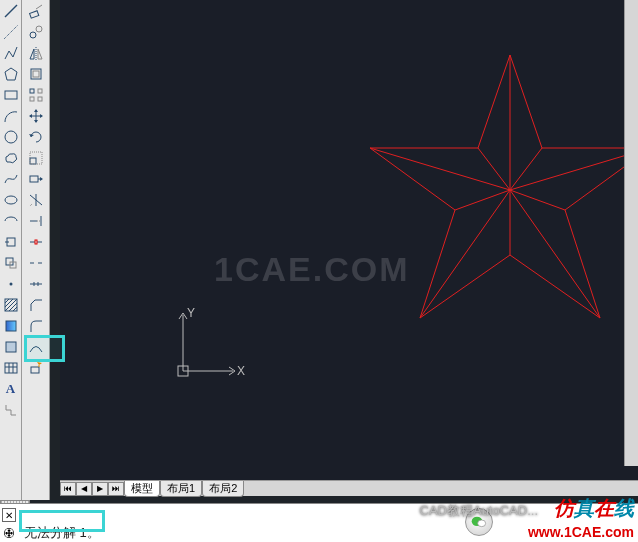 The width and height of the screenshot is (638, 542). What do you see at coordinates (11, 368) in the screenshot?
I see `table-icon` at bounding box center [11, 368].